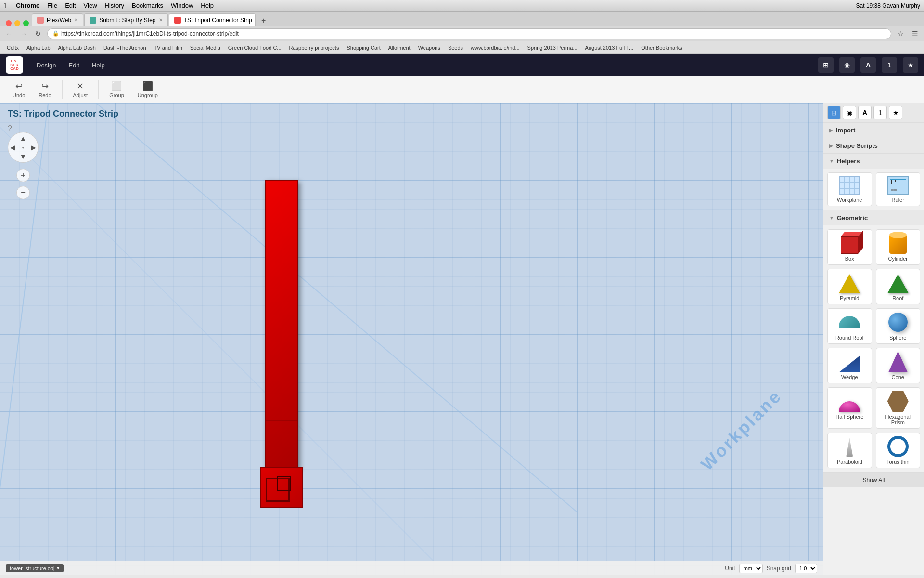 The width and height of the screenshot is (924, 578). Describe the element at coordinates (9, 34) in the screenshot. I see `back-button: ←` at that location.